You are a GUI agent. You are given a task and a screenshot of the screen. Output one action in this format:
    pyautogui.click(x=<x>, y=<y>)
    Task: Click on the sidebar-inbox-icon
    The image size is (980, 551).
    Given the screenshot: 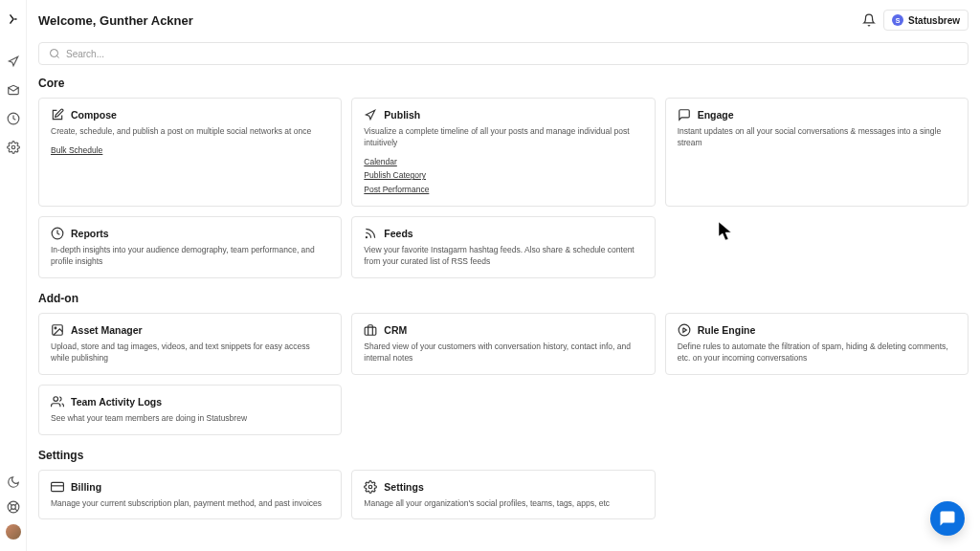 What is the action you would take?
    pyautogui.click(x=13, y=90)
    